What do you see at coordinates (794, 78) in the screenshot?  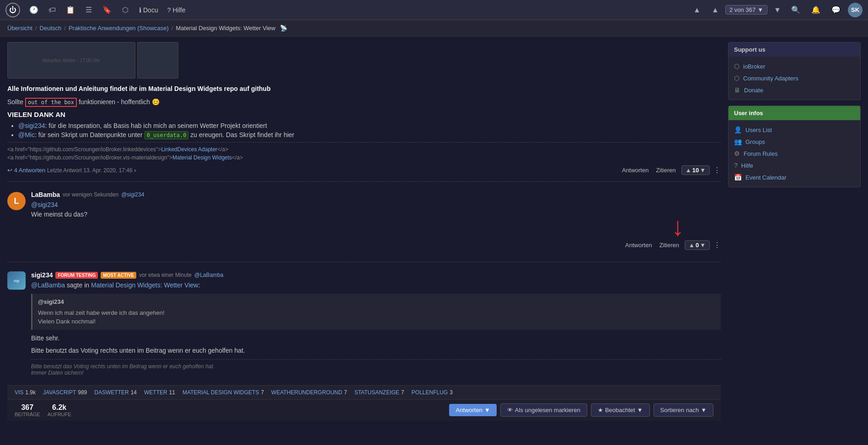 I see `support-body: ⬡ ioBroker ⬡ Community Adapters 🖥 Donate` at bounding box center [794, 78].